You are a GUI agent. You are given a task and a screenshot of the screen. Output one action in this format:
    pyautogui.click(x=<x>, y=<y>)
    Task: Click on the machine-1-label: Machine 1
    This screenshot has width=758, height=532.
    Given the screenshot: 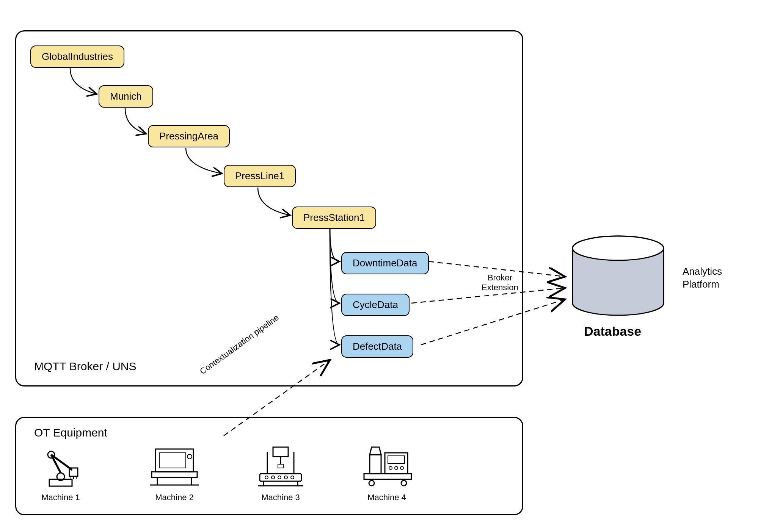 What is the action you would take?
    pyautogui.click(x=61, y=498)
    